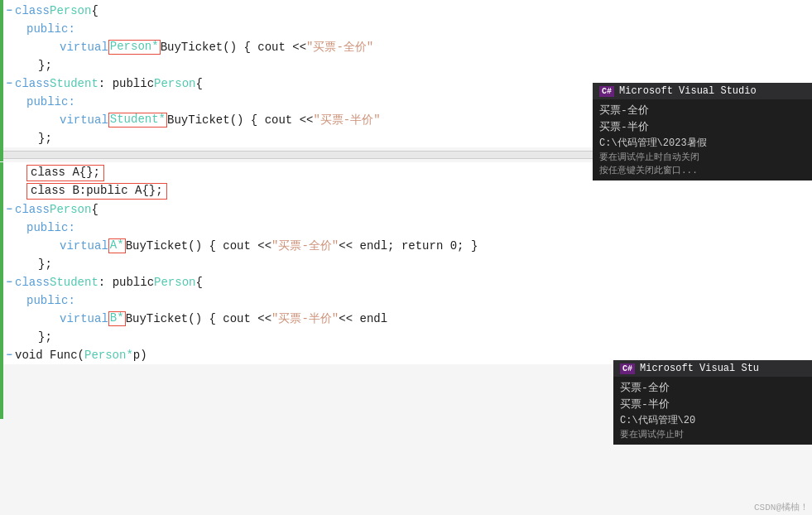  What do you see at coordinates (406, 337) in the screenshot?
I see `code-line-b10: };` at bounding box center [406, 337].